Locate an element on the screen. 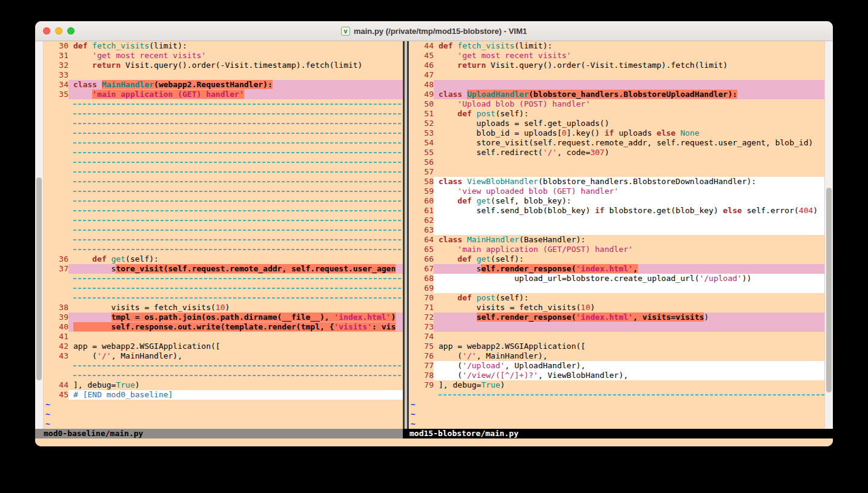 Image resolution: width=868 pixels, height=493 pixels. right-scrollbar is located at coordinates (829, 235).